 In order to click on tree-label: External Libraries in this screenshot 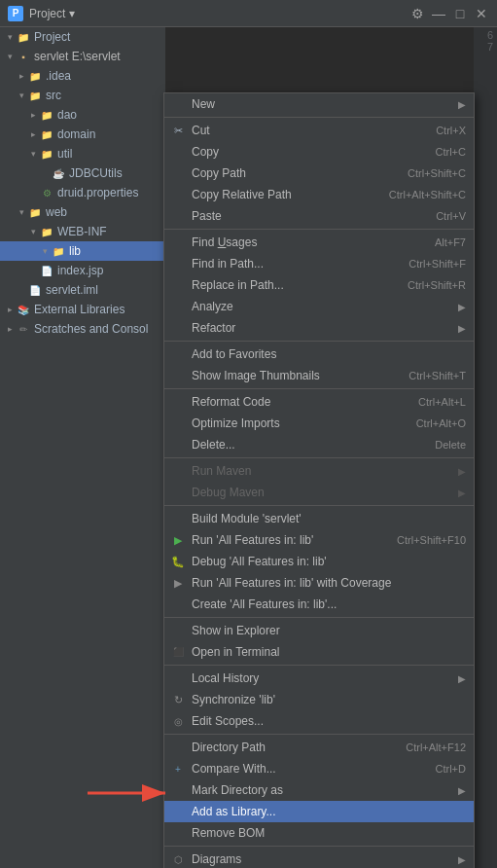, I will do `click(80, 309)`.